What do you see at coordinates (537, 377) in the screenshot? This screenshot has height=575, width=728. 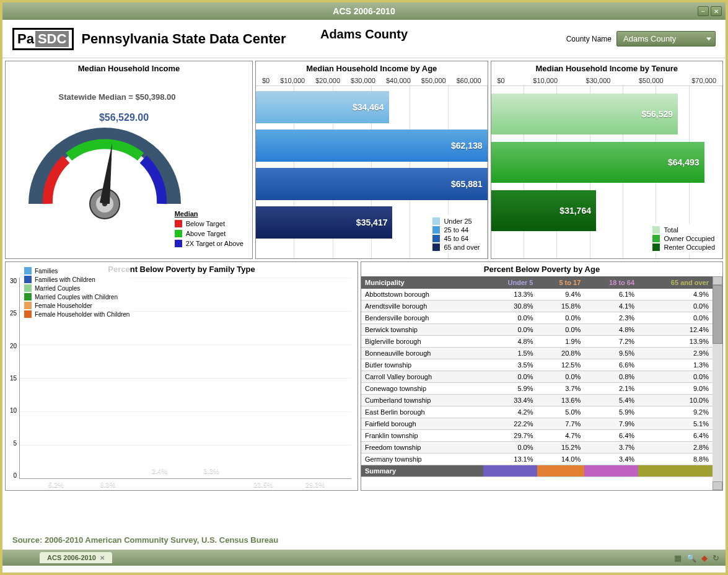 I see `table-row: Carroll Valley borough0.0%0.0%0.8%0.0%` at bounding box center [537, 377].